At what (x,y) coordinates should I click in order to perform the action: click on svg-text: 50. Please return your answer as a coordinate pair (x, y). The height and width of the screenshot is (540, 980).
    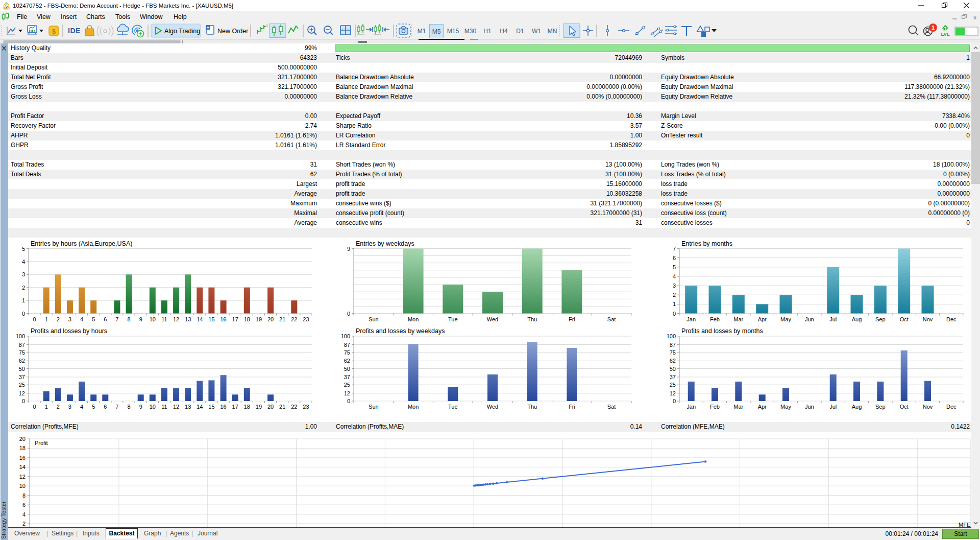
    Looking at the image, I should click on (673, 369).